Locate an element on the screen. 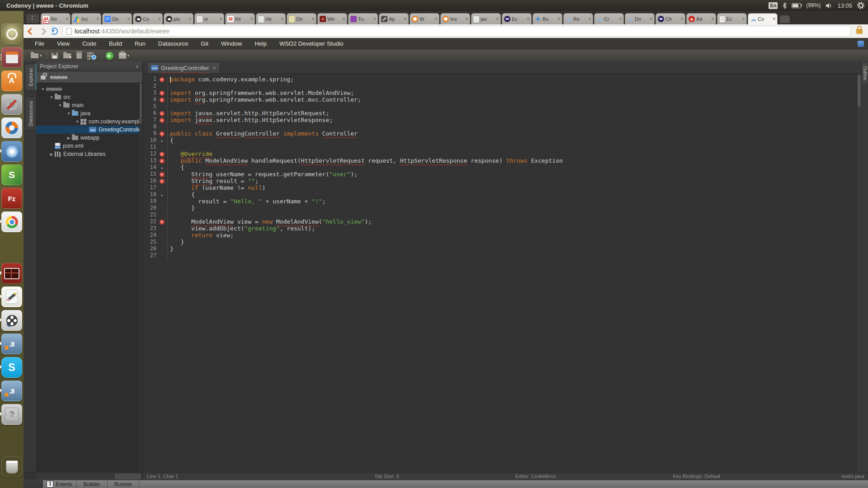 The width and height of the screenshot is (868, 488). browser-tab-bu: Bu× is located at coordinates (547, 19).